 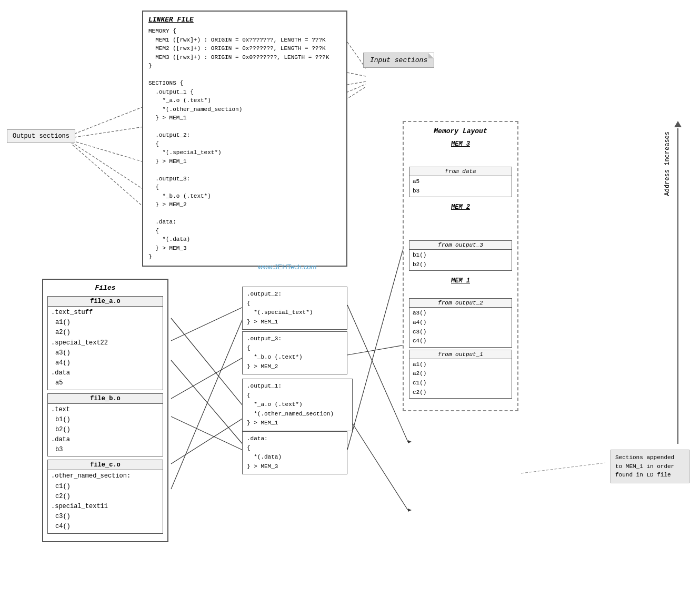 I want to click on files-title: Files, so click(x=105, y=288).